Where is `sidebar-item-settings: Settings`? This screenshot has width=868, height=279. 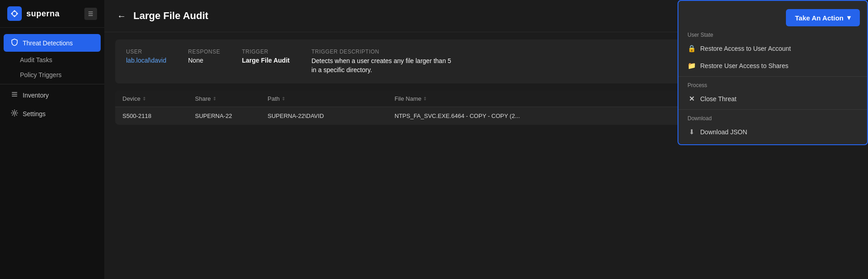
sidebar-item-settings: Settings is located at coordinates (52, 113).